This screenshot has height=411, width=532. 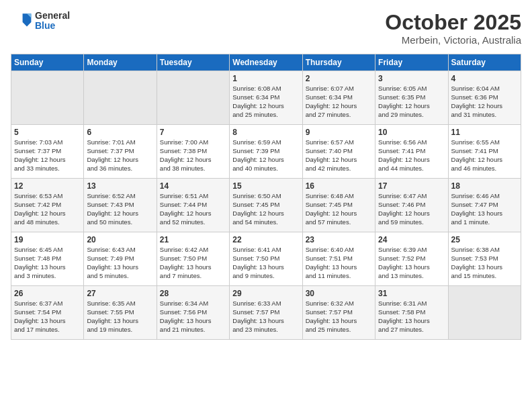 I want to click on calendar-week-4: 19Sunrise: 6:45 AM Sunset: 7:48 PM Dayli…, so click(x=266, y=259).